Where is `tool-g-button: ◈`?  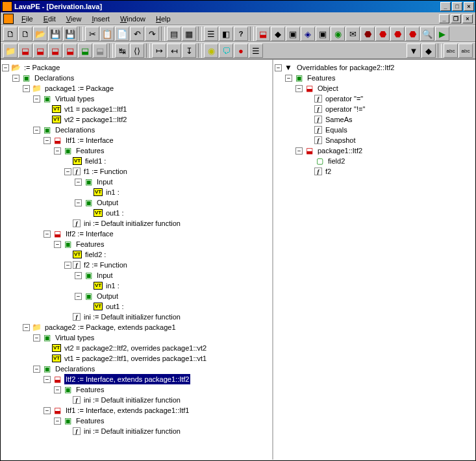
tool-g-button: ◈ is located at coordinates (308, 34).